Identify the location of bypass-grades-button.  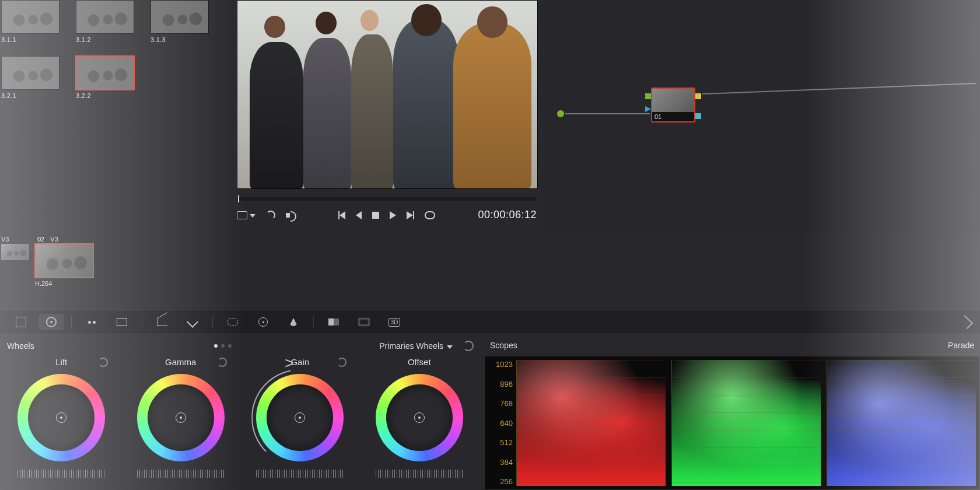
(271, 215).